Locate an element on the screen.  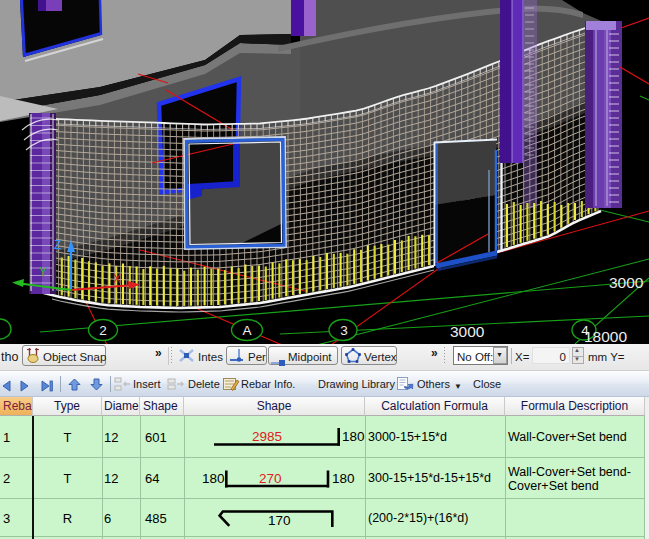
svg-text: 3 is located at coordinates (344, 330).